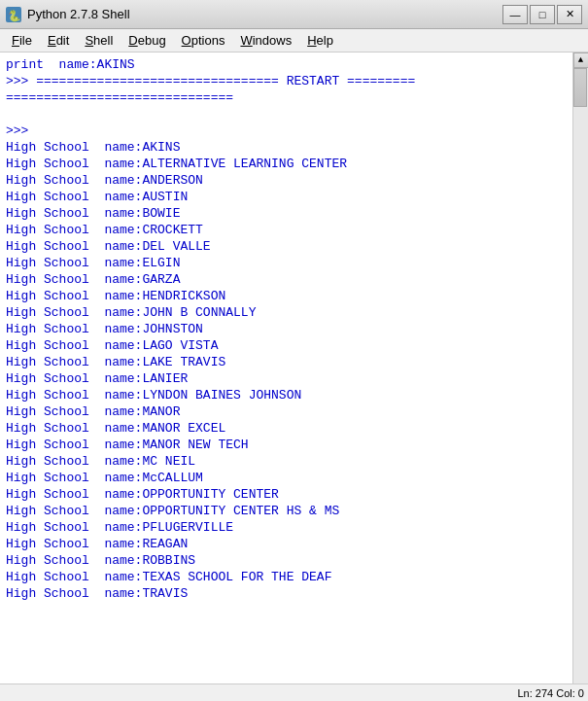 This screenshot has height=701, width=588. I want to click on close-button: ✕, so click(570, 15).